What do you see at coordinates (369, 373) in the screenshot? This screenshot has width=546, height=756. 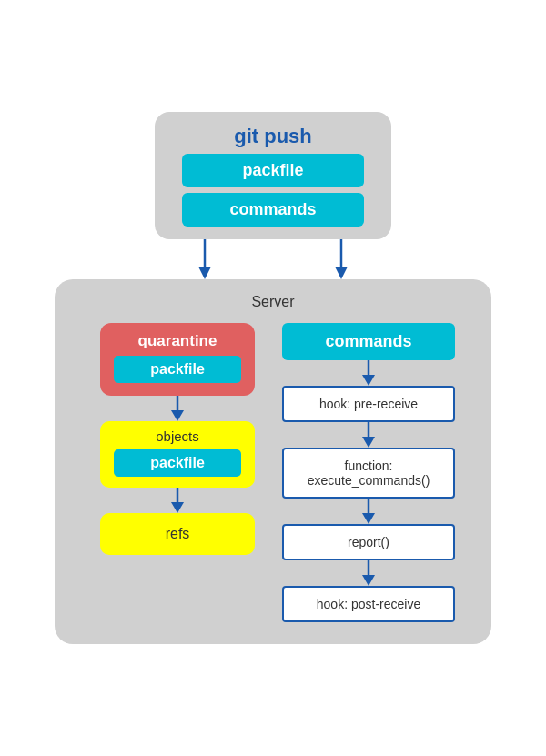 I see `arrow-commands-prereceive` at bounding box center [369, 373].